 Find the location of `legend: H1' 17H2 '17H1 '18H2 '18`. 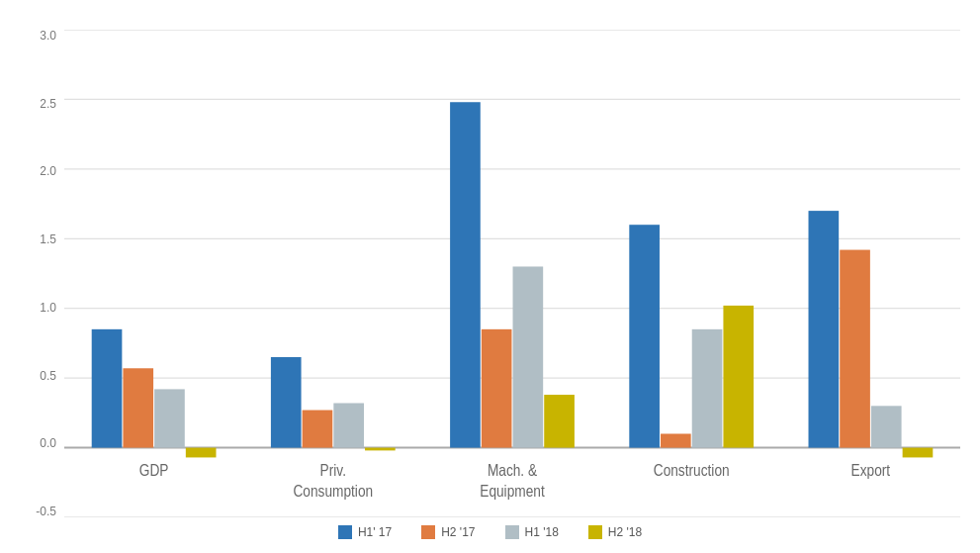

legend: H1' 17H2 '17H1 '18H2 '18 is located at coordinates (490, 530).